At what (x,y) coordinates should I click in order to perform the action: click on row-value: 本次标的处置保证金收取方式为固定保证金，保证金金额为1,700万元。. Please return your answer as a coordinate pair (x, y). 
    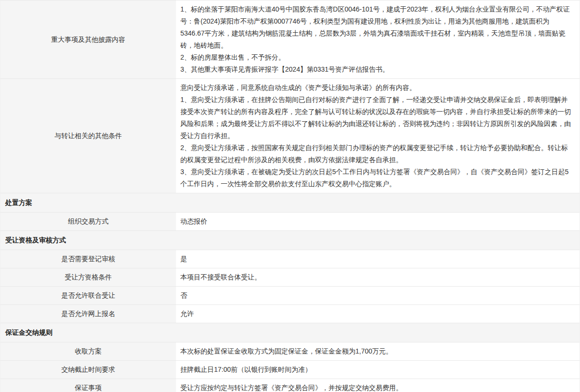
    Looking at the image, I should click on (378, 351).